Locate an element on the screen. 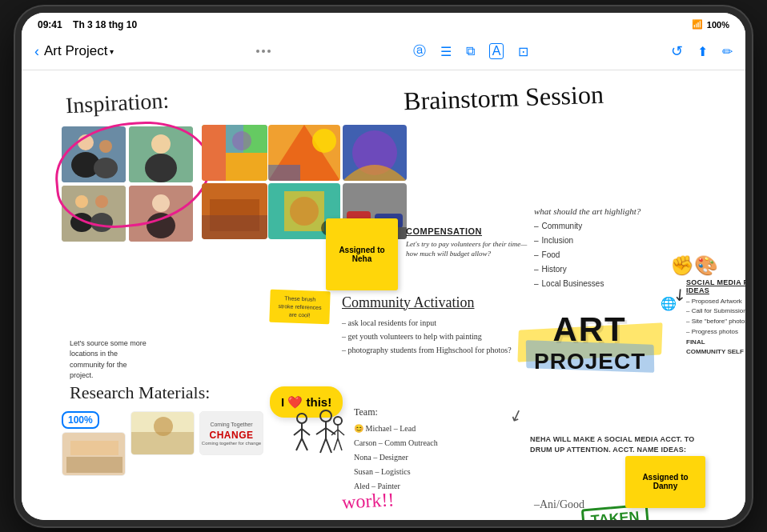  status-indicators: 📶 100% is located at coordinates (711, 24).